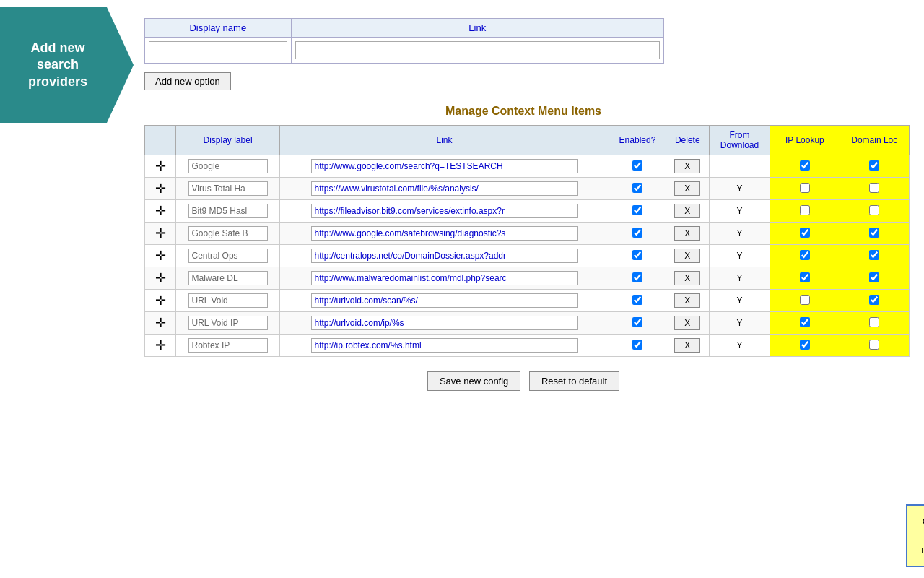  What do you see at coordinates (575, 381) in the screenshot?
I see `reset-default-button: Reset to default` at bounding box center [575, 381].